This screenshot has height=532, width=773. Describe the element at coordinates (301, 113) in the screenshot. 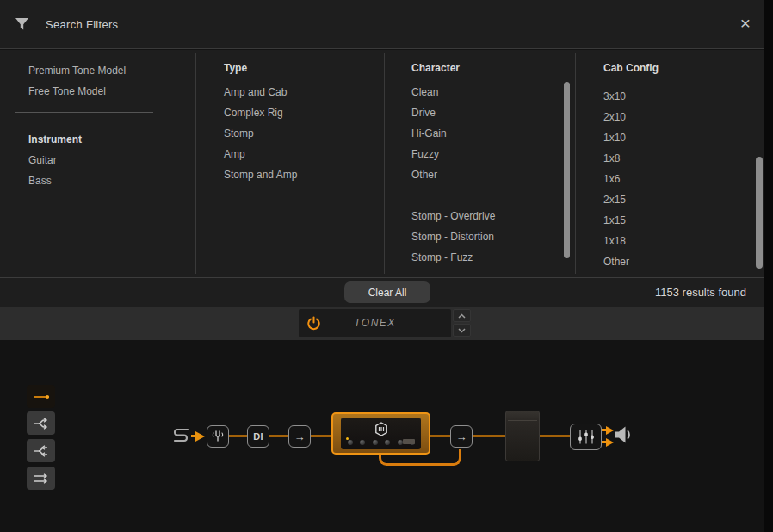

I see `filter-option-complex-rig: Complex Rig` at that location.